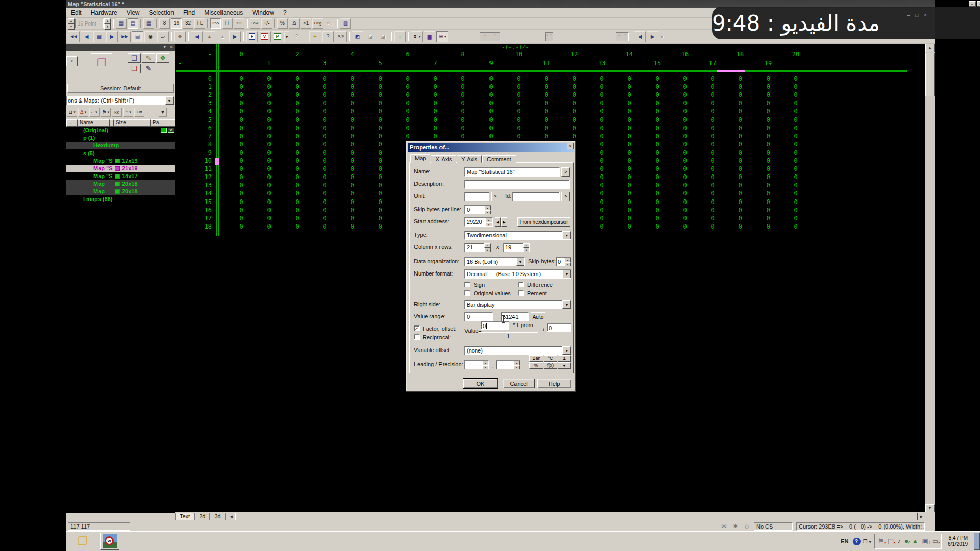 Image resolution: width=980 pixels, height=551 pixels. Describe the element at coordinates (199, 185) in the screenshot. I see `row-header: 13` at that location.